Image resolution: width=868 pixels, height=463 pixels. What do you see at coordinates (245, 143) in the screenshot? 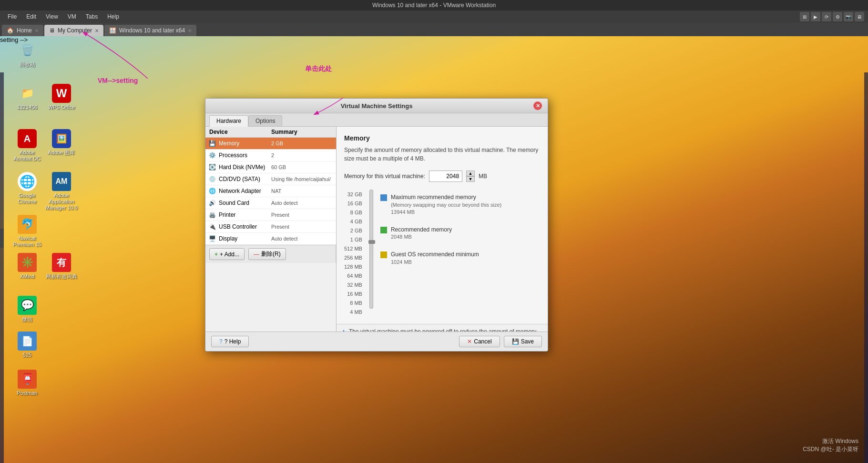
I see `memory-device-name: Memory` at bounding box center [245, 143].